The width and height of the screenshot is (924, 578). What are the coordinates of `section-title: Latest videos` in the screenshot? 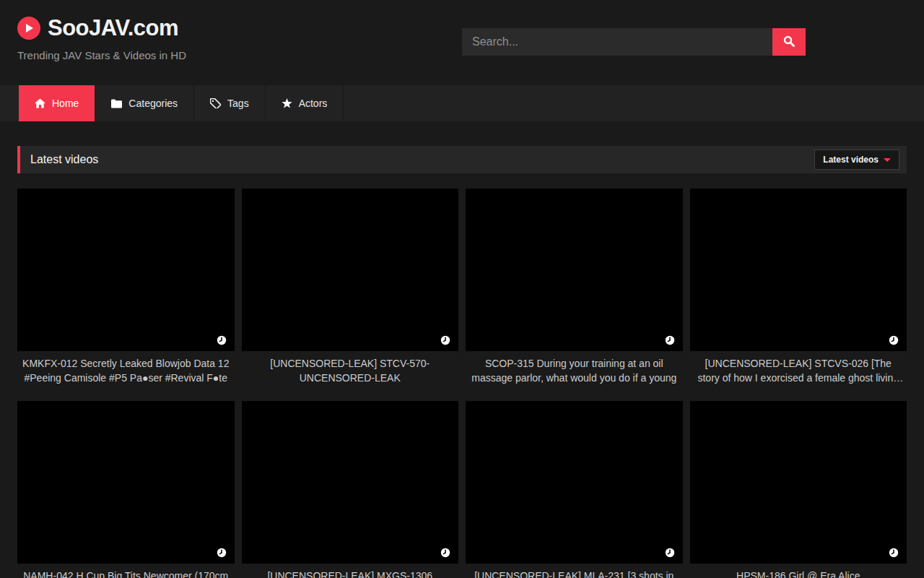 It's located at (64, 160).